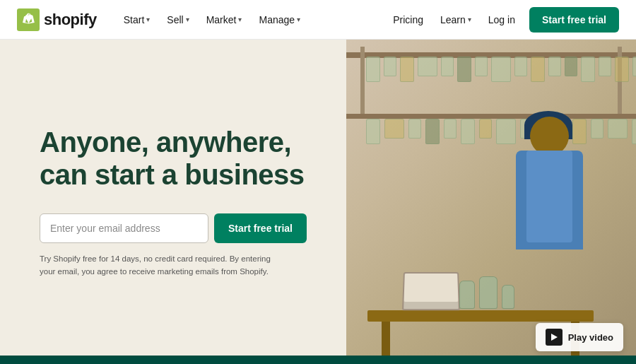  What do you see at coordinates (137, 20) in the screenshot?
I see `nav-item-start: Start ▾` at bounding box center [137, 20].